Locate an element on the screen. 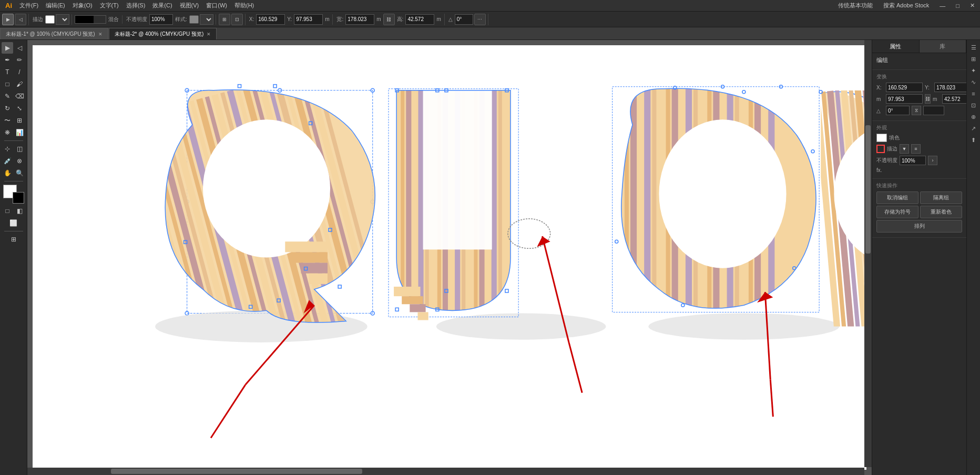 The image size is (980, 475). tab-2-close: ✕ is located at coordinates (209, 34).